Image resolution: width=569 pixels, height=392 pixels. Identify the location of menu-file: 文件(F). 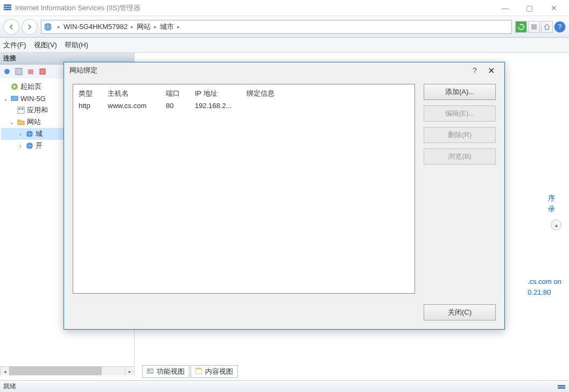
(15, 45).